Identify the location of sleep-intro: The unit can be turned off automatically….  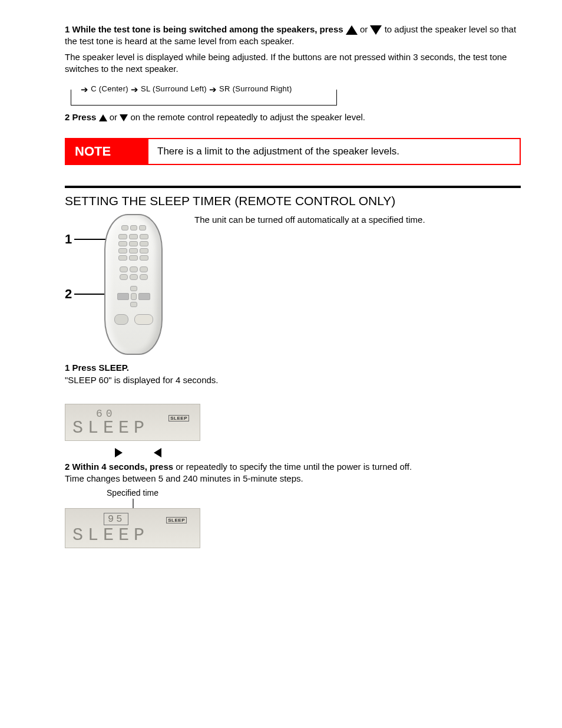
(358, 220).